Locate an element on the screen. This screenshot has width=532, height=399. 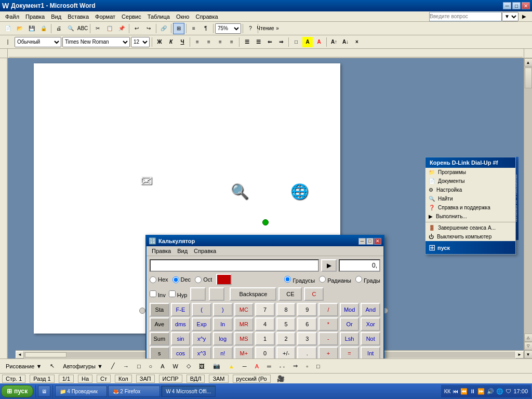
ave-btn: Ave is located at coordinates (159, 324).